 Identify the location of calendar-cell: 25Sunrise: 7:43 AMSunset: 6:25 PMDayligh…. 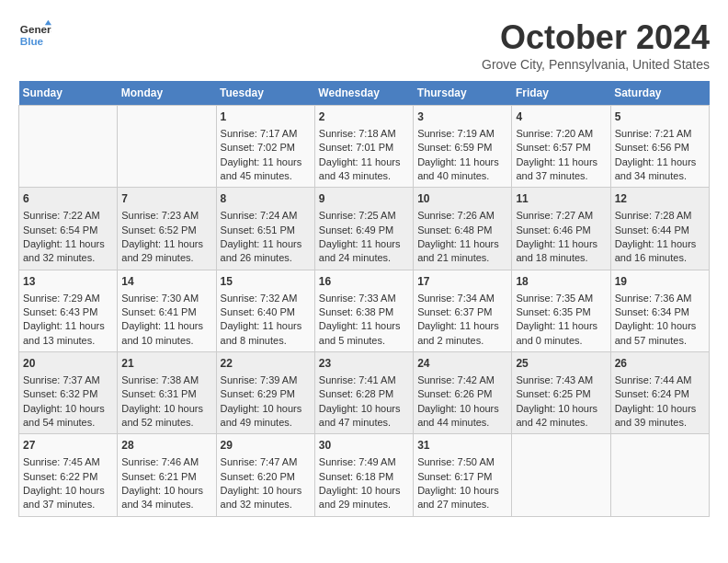
(561, 394).